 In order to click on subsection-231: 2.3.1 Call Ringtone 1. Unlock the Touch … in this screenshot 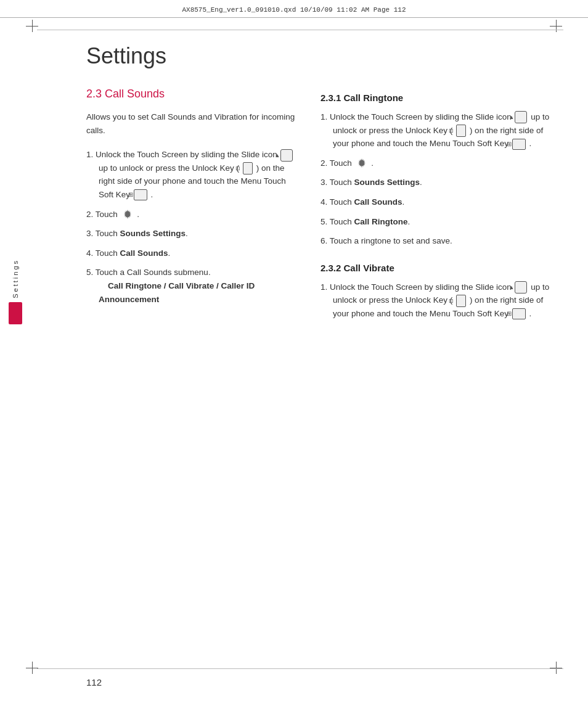, I will do `click(438, 170)`.